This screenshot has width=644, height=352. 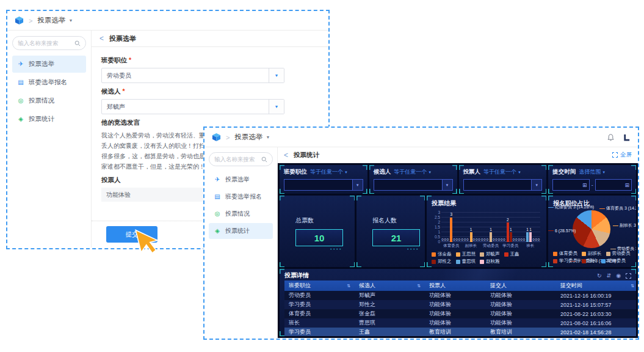 What do you see at coordinates (389, 304) in the screenshot?
I see `table-cell: 郑性之` at bounding box center [389, 304].